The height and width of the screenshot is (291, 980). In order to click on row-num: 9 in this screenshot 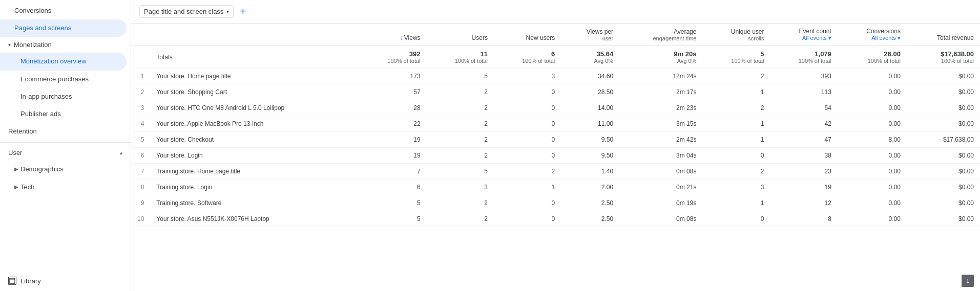, I will do `click(140, 204)`.